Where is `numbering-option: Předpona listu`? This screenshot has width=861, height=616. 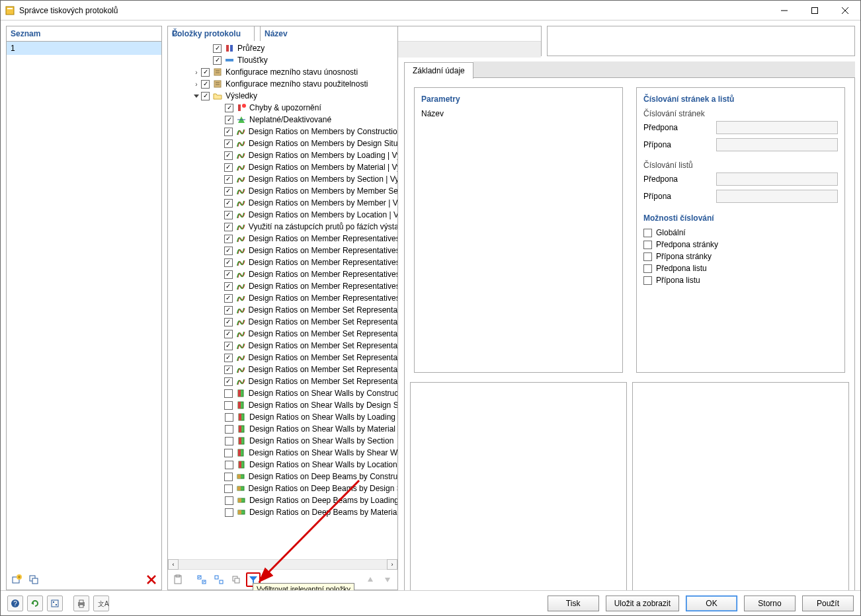 numbering-option: Předpona listu is located at coordinates (741, 268).